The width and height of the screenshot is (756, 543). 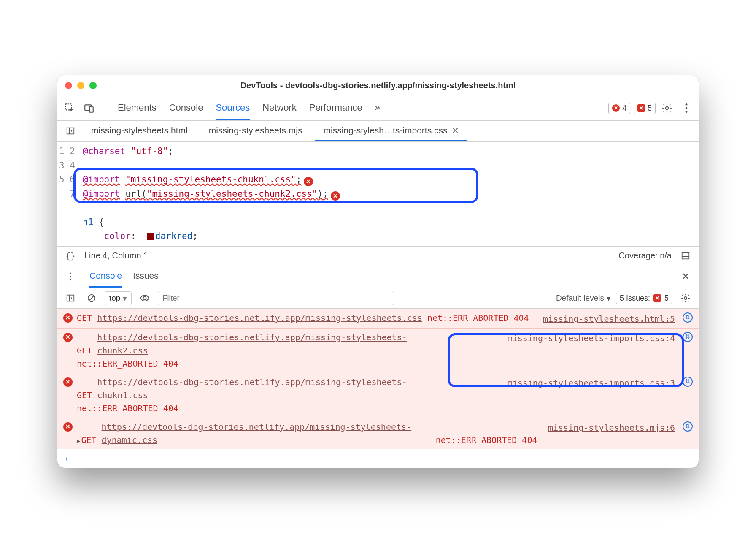 What do you see at coordinates (186, 108) in the screenshot?
I see `tab-console: Console` at bounding box center [186, 108].